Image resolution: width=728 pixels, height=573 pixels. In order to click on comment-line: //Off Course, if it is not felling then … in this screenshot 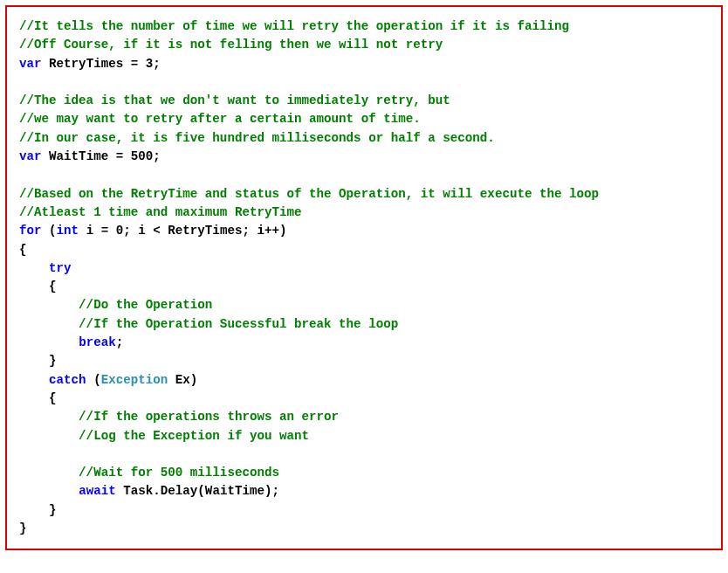, I will do `click(230, 45)`.